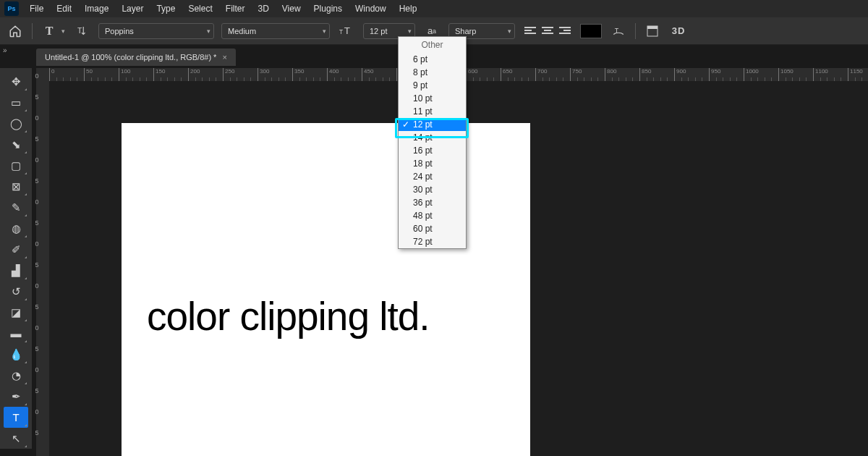 Image resolution: width=868 pixels, height=456 pixels. Describe the element at coordinates (370, 9) in the screenshot. I see `menu-window: Window` at that location.